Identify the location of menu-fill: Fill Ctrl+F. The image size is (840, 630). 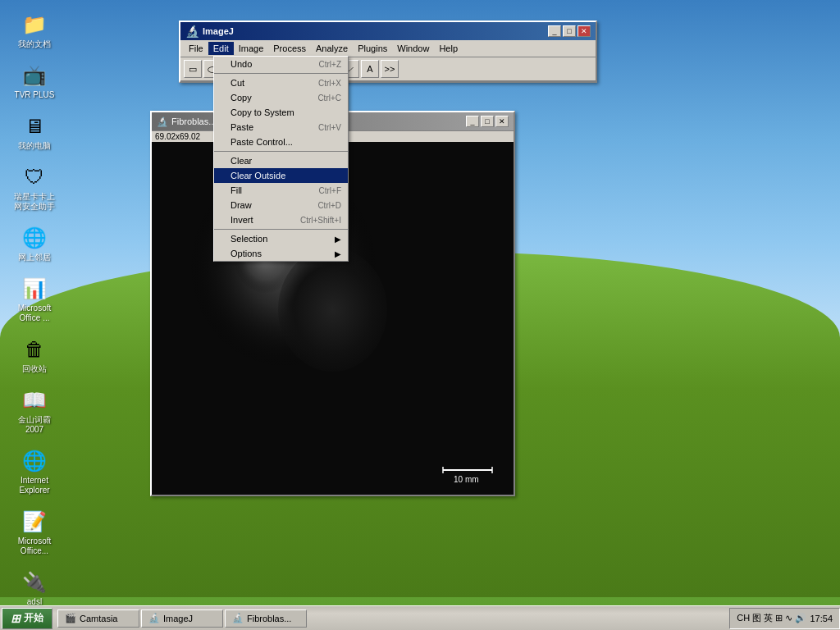
(281, 190).